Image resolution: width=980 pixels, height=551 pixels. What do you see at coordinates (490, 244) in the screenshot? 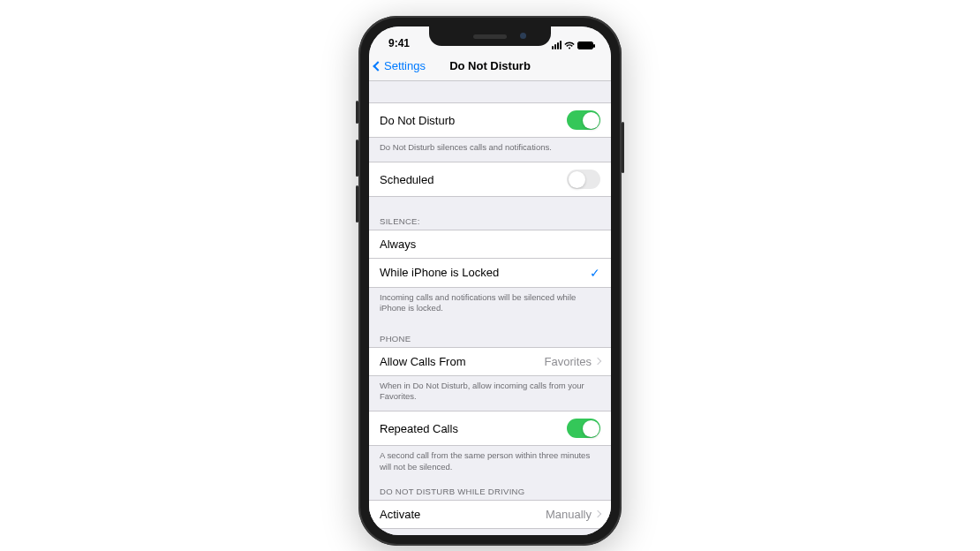
I see `silence-always-row: Always` at bounding box center [490, 244].